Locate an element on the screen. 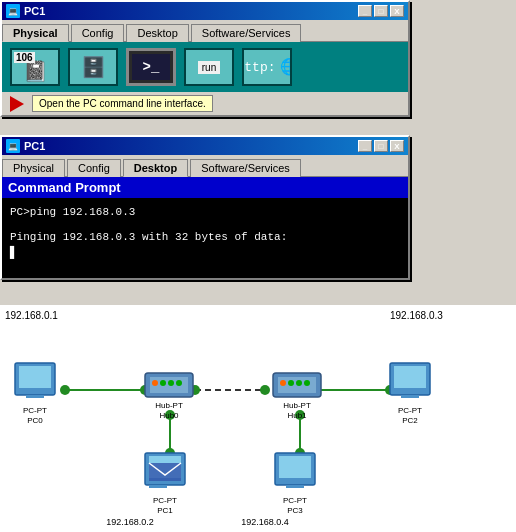 The height and width of the screenshot is (532, 516). ip-label-pc3: 192.168.0.4 is located at coordinates (265, 522).